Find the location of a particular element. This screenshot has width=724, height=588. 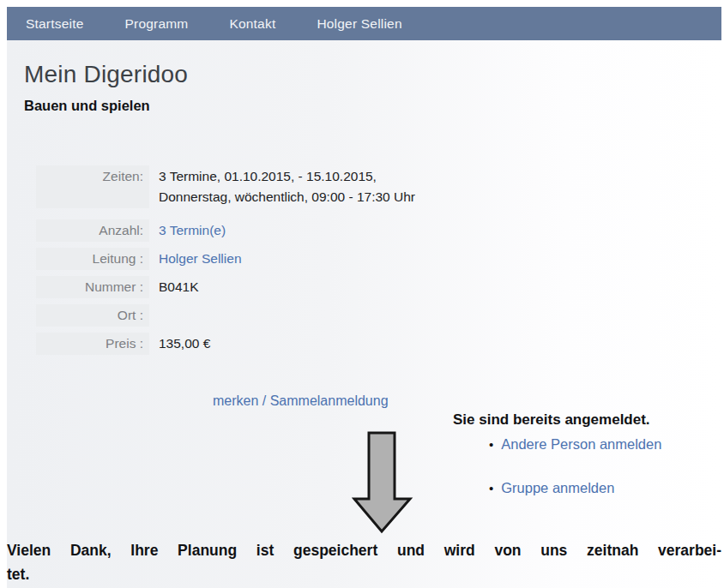

row-value-nummer: B041K is located at coordinates (174, 287).